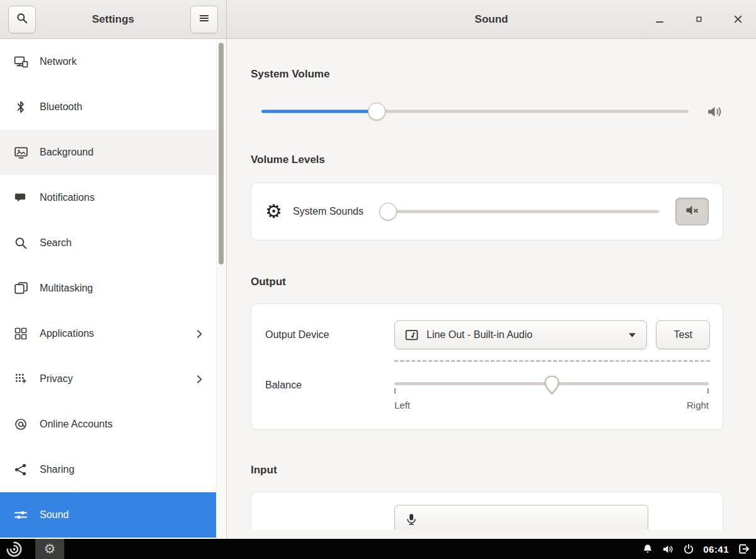 This screenshot has width=756, height=559. What do you see at coordinates (660, 20) in the screenshot?
I see `minimize-button` at bounding box center [660, 20].